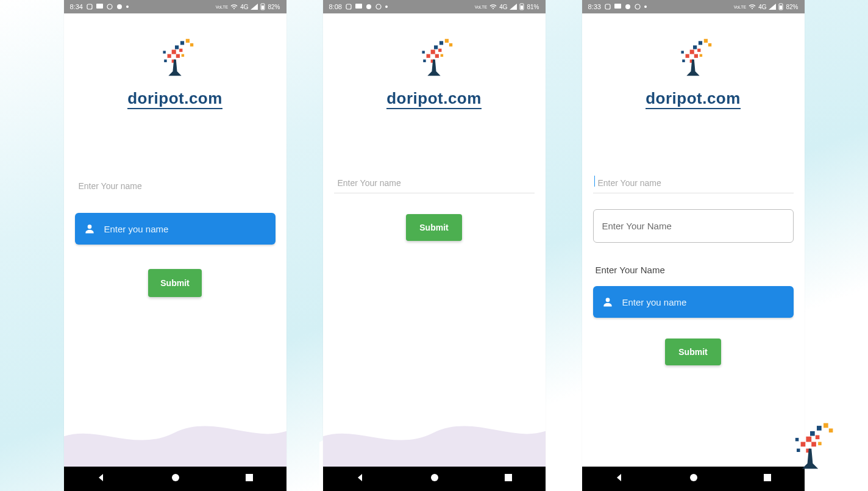  Describe the element at coordinates (100, 7) in the screenshot. I see `message-icon` at that location.